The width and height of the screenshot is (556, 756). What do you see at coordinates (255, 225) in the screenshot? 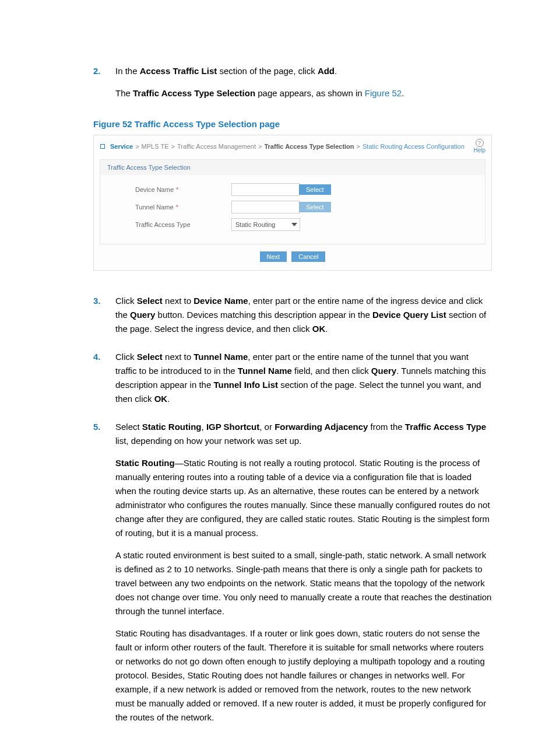
I see `select-value: Static Routing` at bounding box center [255, 225].